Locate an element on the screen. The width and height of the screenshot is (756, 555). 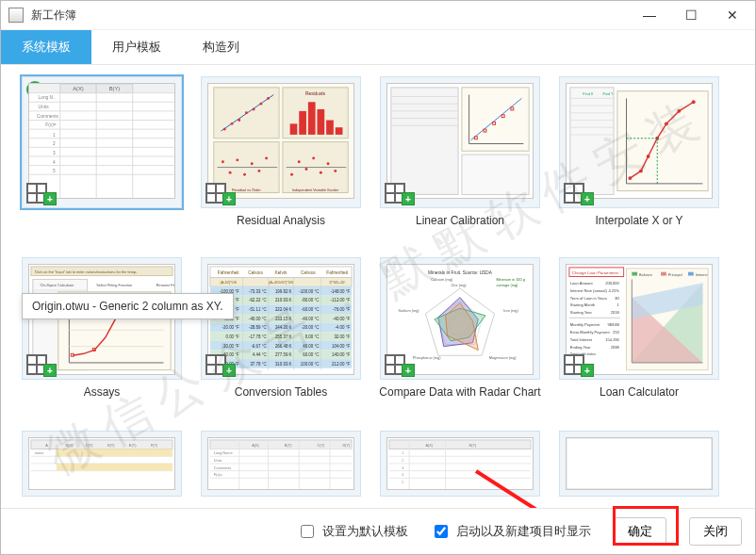
svg-text: -6.67 °C is located at coordinates (258, 347).